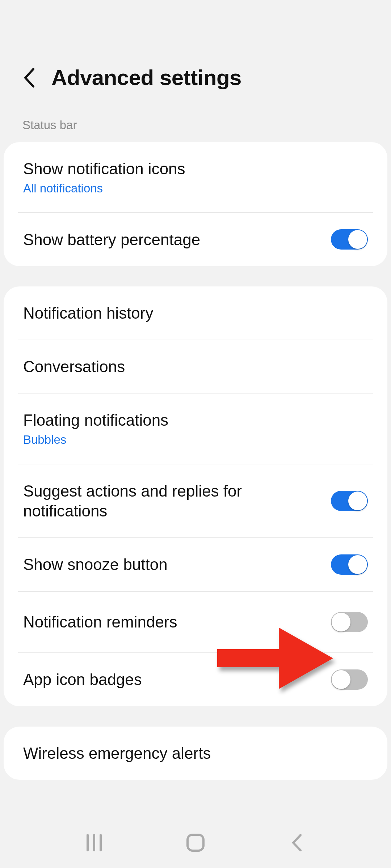 The width and height of the screenshot is (391, 868). Describe the element at coordinates (196, 843) in the screenshot. I see `home-icon` at that location.